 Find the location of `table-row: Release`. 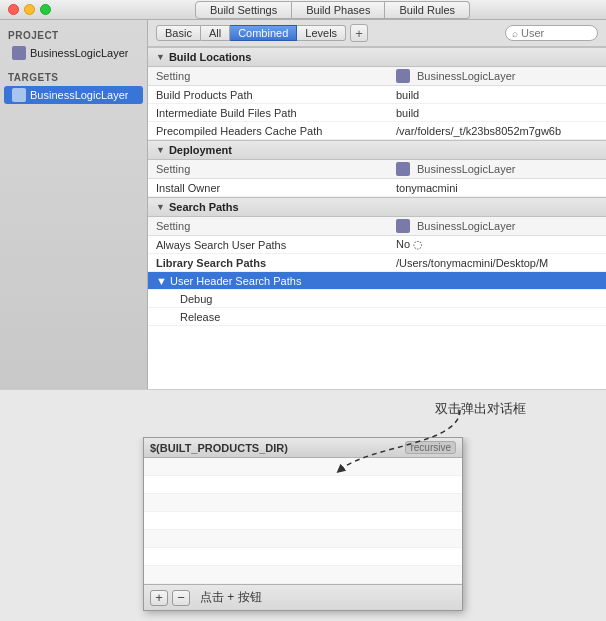

table-row: Release is located at coordinates (377, 317).